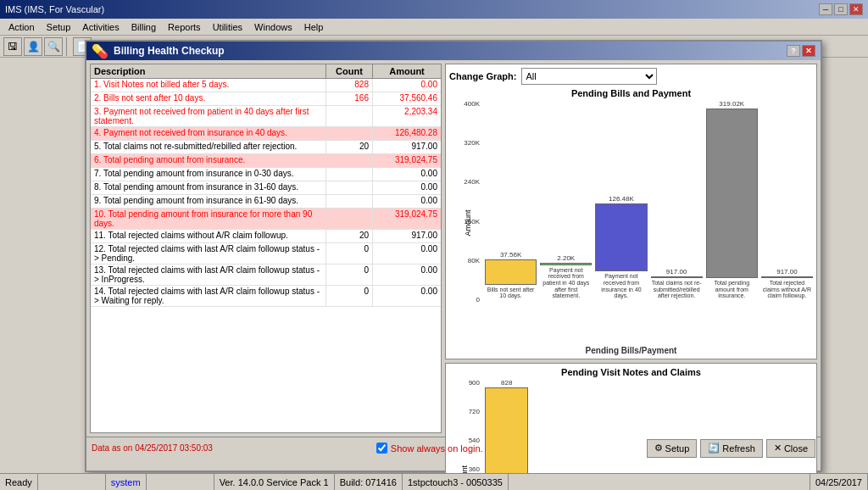  Describe the element at coordinates (314, 27) in the screenshot. I see `menu-help: Help` at that location.